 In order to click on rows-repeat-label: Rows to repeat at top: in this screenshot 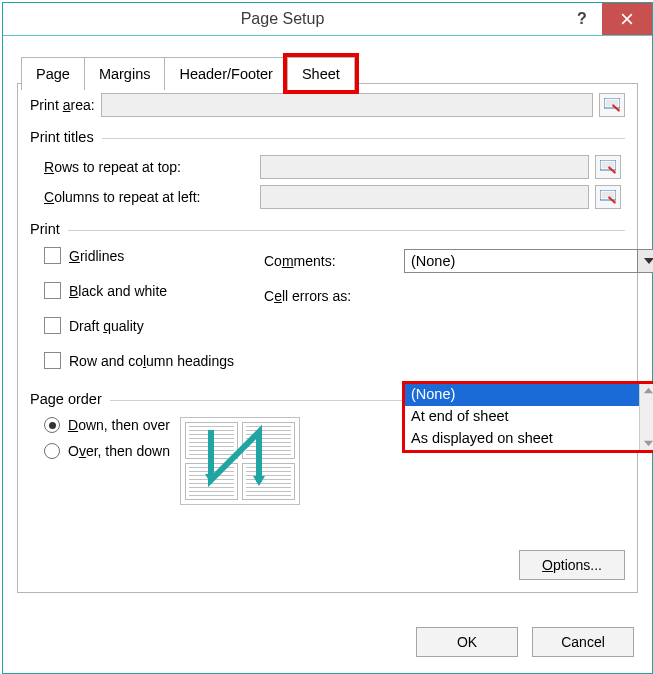, I will do `click(149, 167)`.